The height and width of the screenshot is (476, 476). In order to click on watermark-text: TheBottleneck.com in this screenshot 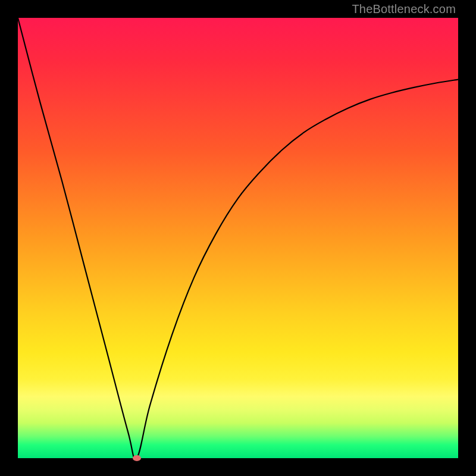, I will do `click(403, 10)`.